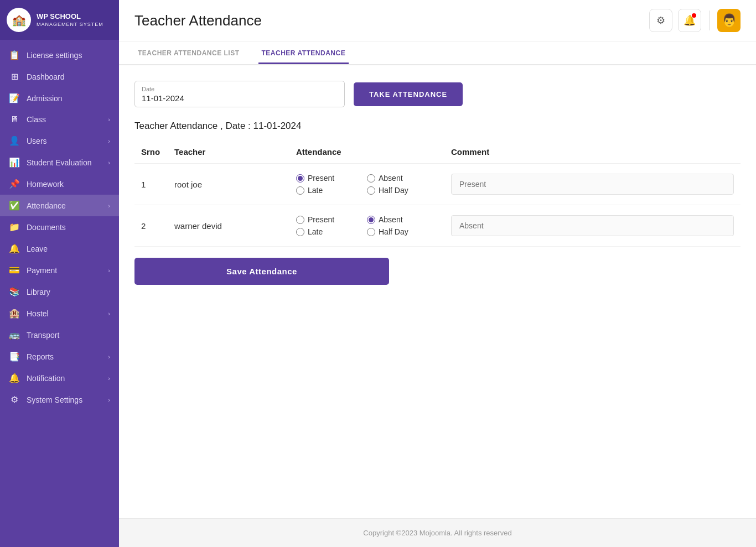 This screenshot has width=756, height=547. I want to click on sidebar-item-dashboard: ⊞ Dashboard, so click(60, 76).